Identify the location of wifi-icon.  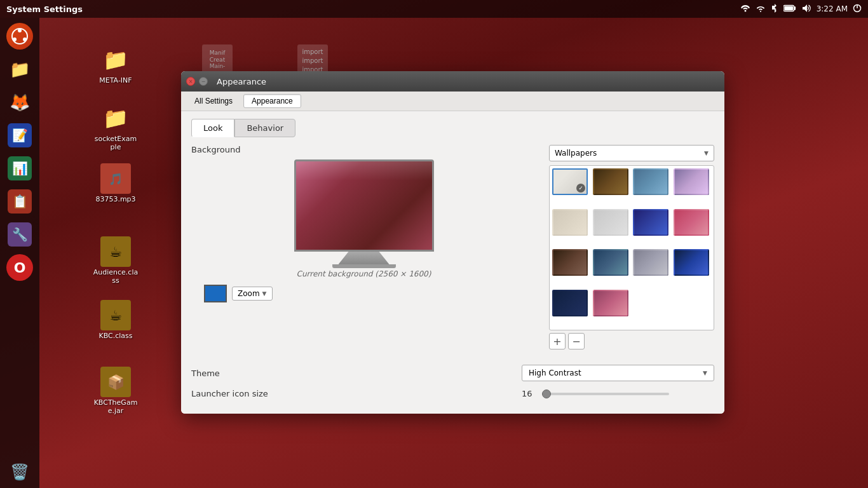
(761, 9).